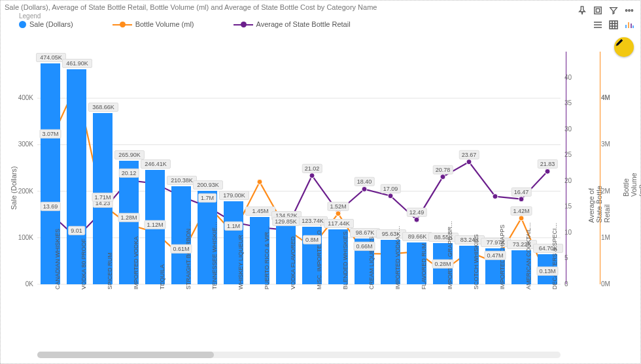 The height and width of the screenshot is (364, 641). Describe the element at coordinates (77, 231) in the screenshot. I see `retail-point-label: 9.01` at that location.